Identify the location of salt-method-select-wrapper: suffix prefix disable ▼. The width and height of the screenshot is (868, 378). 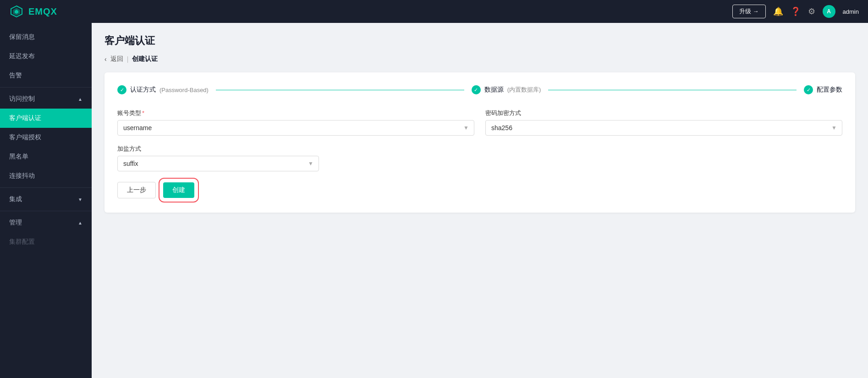
(218, 164).